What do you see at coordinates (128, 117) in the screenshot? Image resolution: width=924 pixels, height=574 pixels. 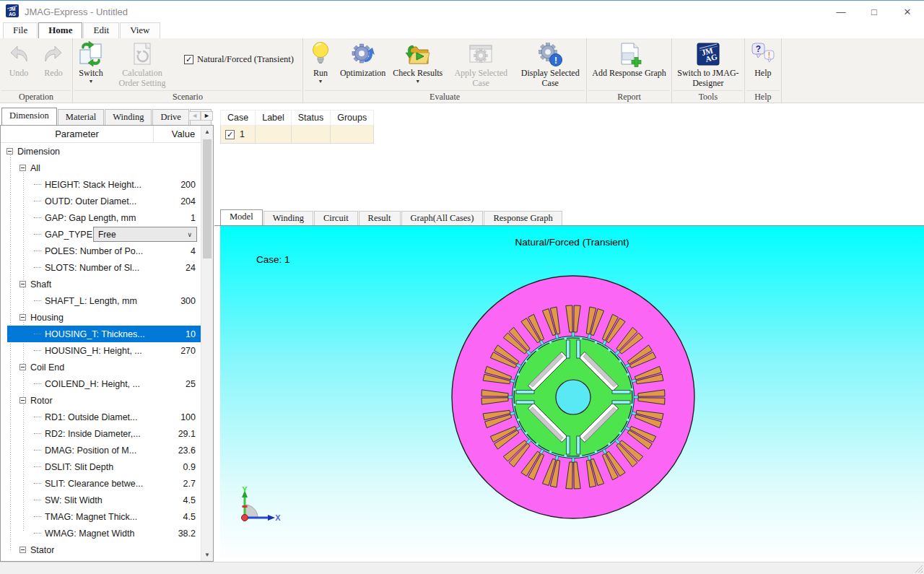 I see `panel-tab-winding: Winding` at bounding box center [128, 117].